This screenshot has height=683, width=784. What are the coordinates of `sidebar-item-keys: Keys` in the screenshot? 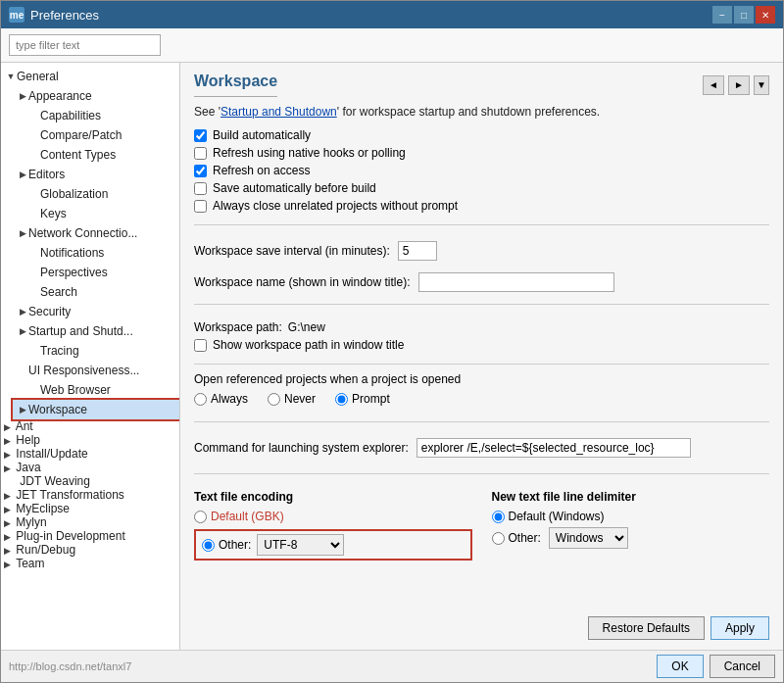 It's located at (96, 214).